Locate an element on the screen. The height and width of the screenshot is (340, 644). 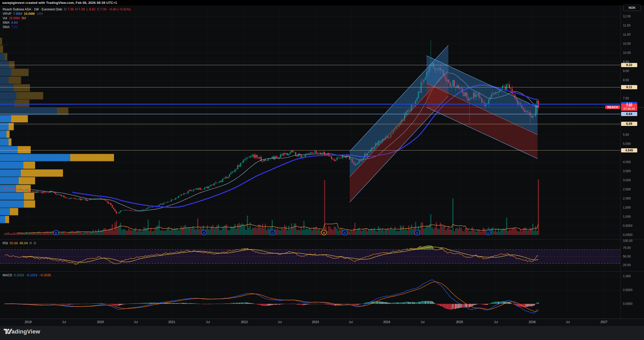
sma-slow-row: SMA 7.21 is located at coordinates (67, 27).